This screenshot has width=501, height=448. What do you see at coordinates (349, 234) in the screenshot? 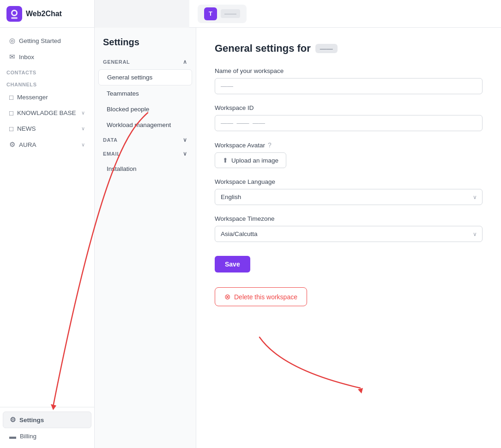
I see `timezone-select-wrapper: Asia/Calcutta UTC America/New_York ∨` at bounding box center [349, 234].